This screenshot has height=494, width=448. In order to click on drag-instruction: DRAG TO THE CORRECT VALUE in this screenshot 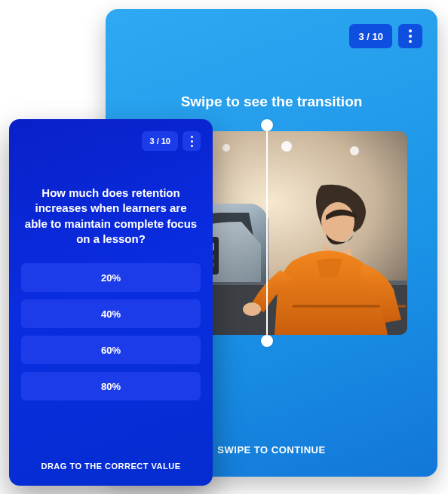, I will do `click(111, 468)`.